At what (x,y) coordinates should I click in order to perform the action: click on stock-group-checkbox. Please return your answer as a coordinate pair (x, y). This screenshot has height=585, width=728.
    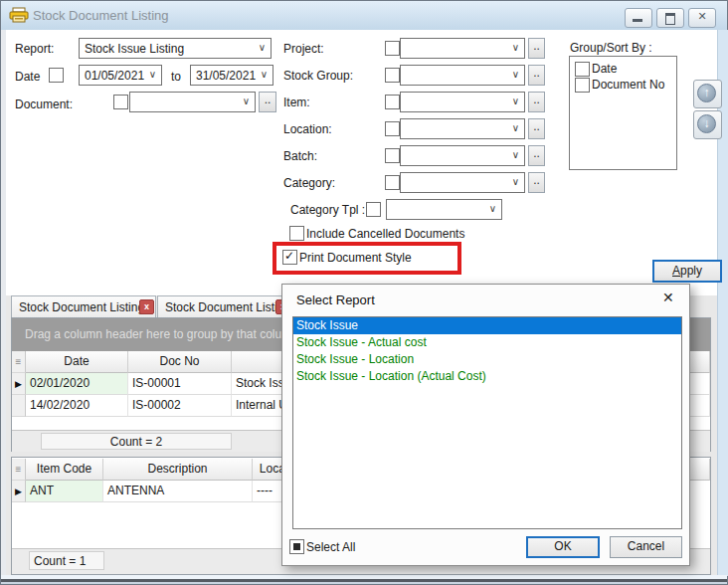
    Looking at the image, I should click on (392, 76).